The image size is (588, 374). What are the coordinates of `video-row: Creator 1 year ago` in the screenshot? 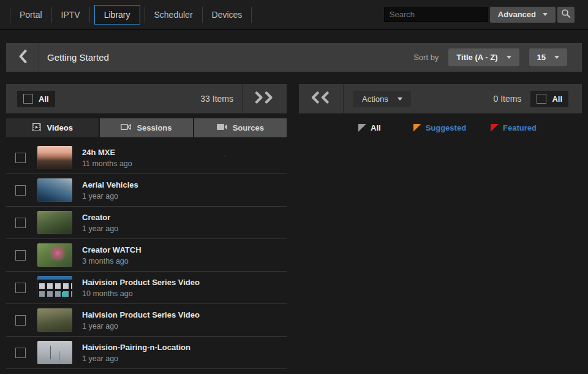 It's located at (146, 223).